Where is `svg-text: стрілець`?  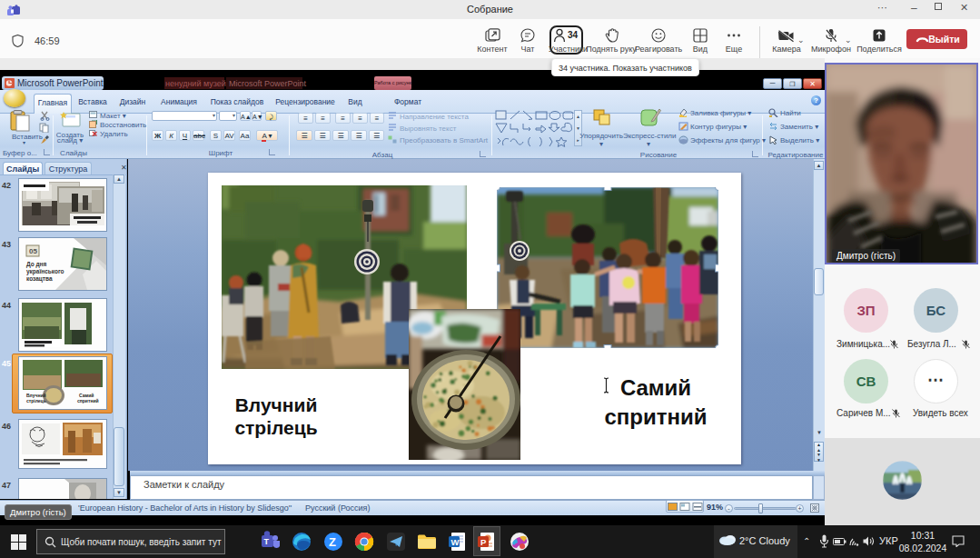 svg-text: стрілець is located at coordinates (36, 401).